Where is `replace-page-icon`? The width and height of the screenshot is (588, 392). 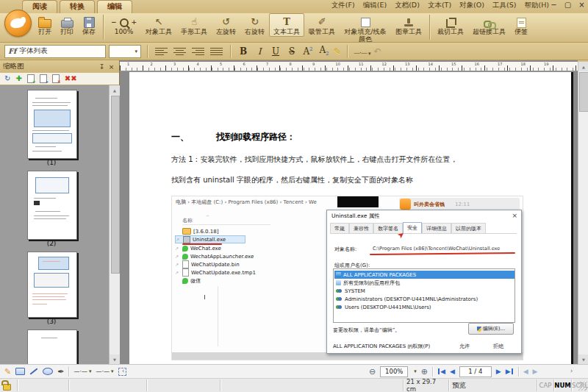 replace-page-icon is located at coordinates (56, 79).